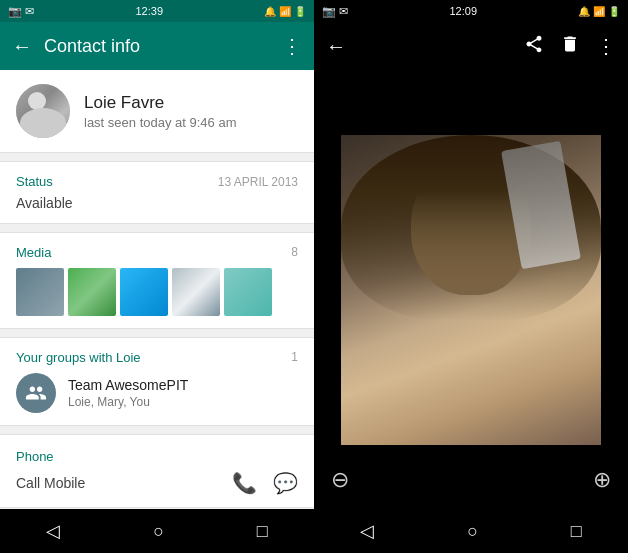 The width and height of the screenshot is (628, 553). What do you see at coordinates (258, 182) in the screenshot?
I see `status-date: 13 APRIL 2013` at bounding box center [258, 182].